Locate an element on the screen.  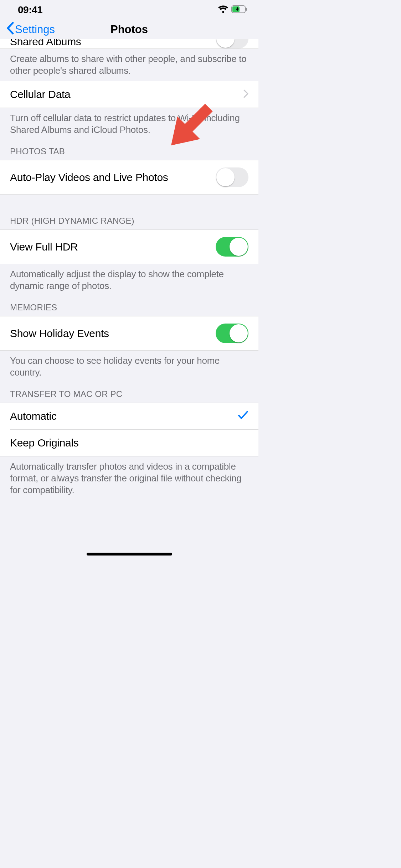
shared-albums-toggle-row: Shared Albums is located at coordinates (129, 44).